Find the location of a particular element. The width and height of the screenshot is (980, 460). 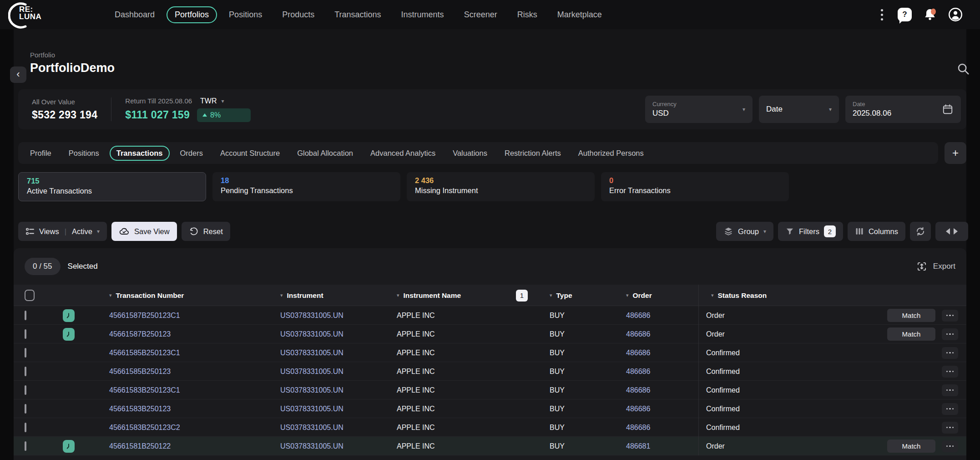

tab-positions: Positions is located at coordinates (84, 153).